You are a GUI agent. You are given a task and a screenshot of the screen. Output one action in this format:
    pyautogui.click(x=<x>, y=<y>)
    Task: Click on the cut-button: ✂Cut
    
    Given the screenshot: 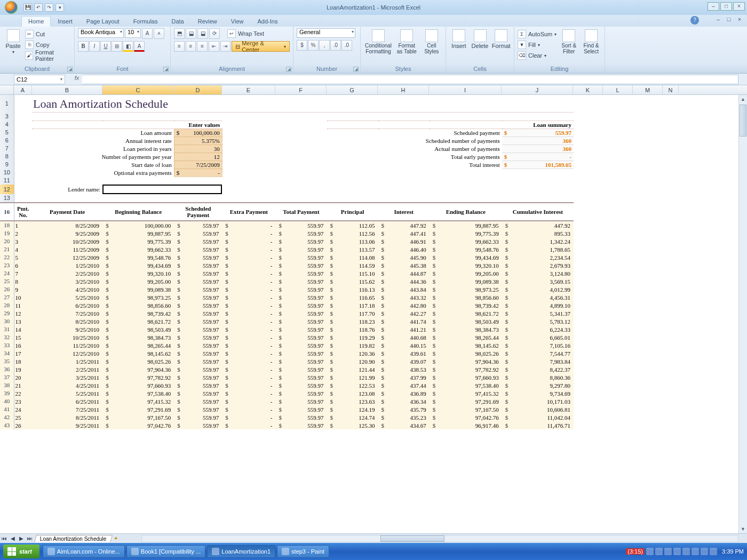 What is the action you would take?
    pyautogui.click(x=48, y=34)
    